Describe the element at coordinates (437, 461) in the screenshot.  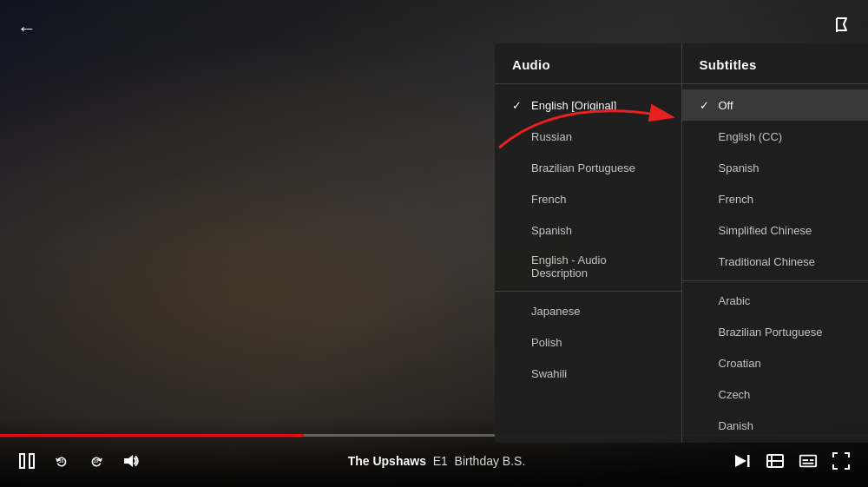
I see `title-center: The Upshaws E1 Birthday B.S.` at that location.